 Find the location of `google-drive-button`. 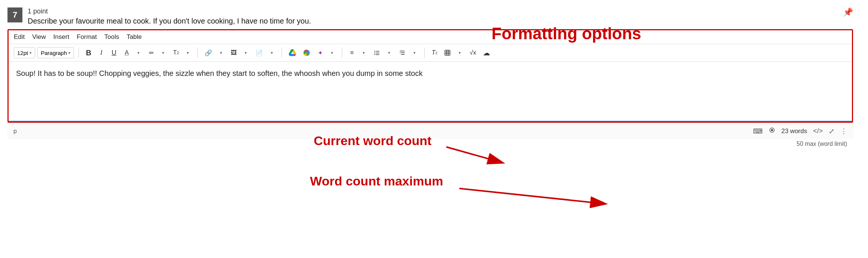

google-drive-button is located at coordinates (292, 53).